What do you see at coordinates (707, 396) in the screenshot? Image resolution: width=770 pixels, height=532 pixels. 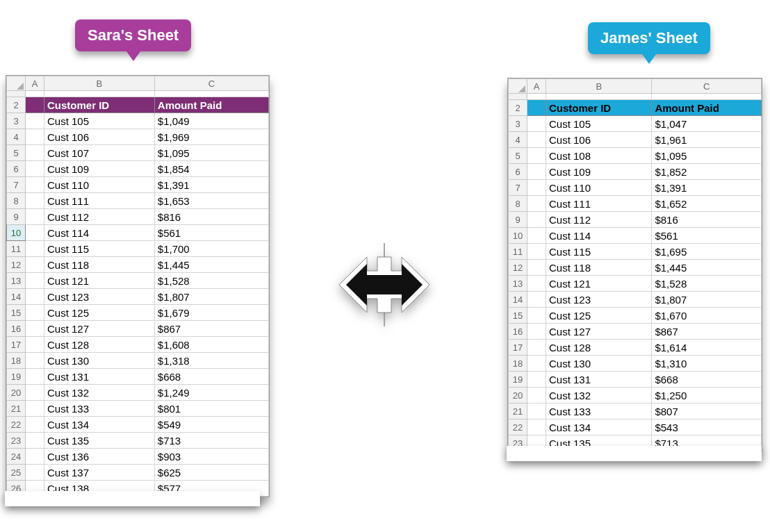 I see `amount-cell: $1,250` at bounding box center [707, 396].